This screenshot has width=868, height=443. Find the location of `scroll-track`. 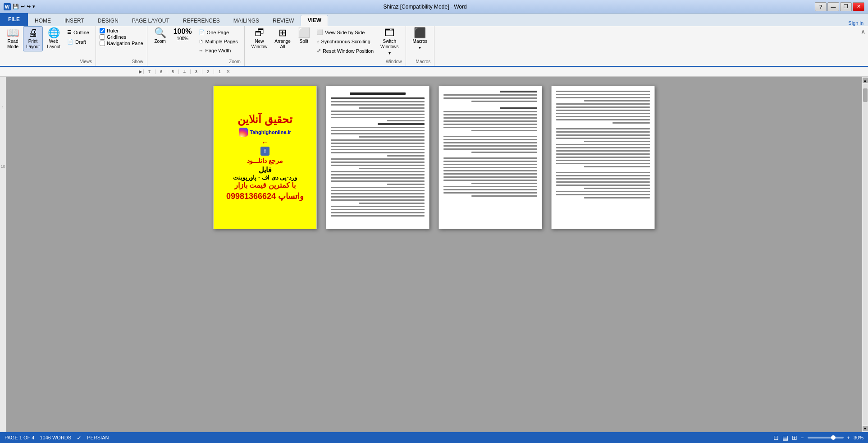

scroll-track is located at coordinates (865, 254).